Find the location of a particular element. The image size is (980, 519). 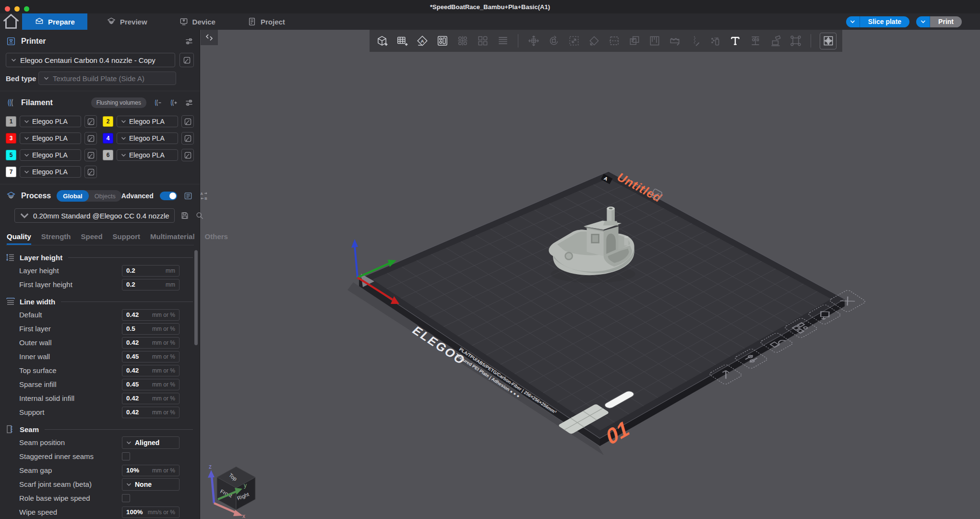

print-button: Print is located at coordinates (946, 22).